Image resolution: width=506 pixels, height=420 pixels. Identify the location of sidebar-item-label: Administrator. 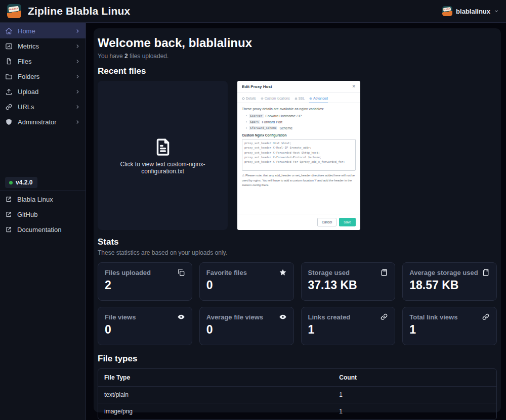
(44, 122).